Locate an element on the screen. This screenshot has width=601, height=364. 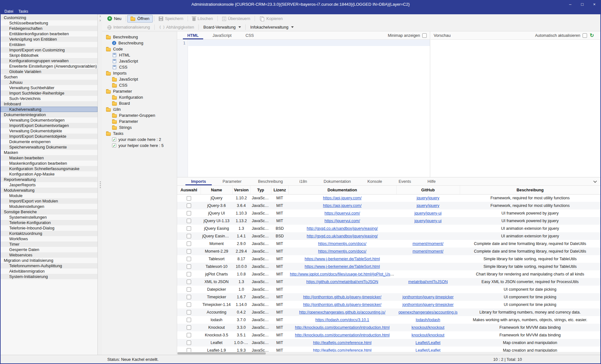
sidebar-section-infoboard: Infoboard is located at coordinates (49, 104).